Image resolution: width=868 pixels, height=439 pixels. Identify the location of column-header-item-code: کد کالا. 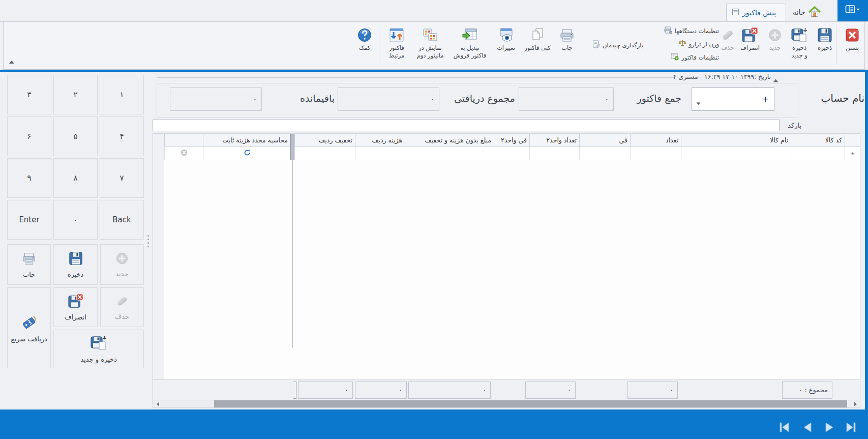
(818, 140).